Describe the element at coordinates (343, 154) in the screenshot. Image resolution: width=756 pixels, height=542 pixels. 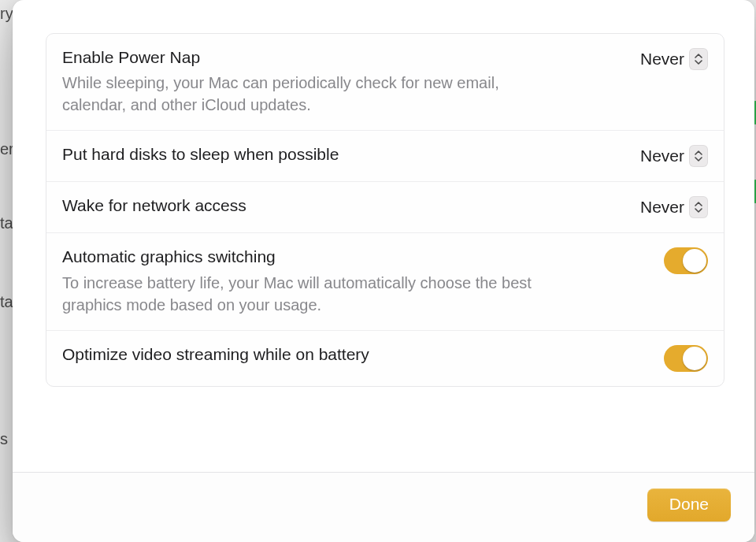
I see `setting-title: Put hard disks to sleep when possible` at that location.